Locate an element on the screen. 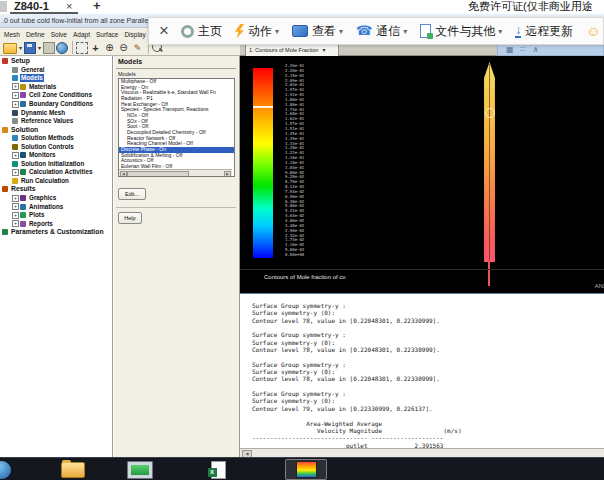  probe-circle is located at coordinates (490, 113).